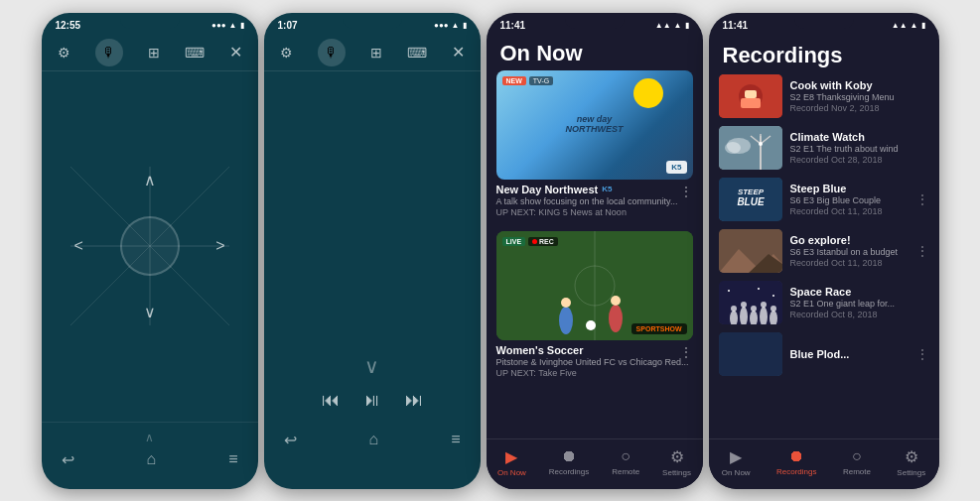 Image resolution: width=980 pixels, height=501 pixels. What do you see at coordinates (860, 304) in the screenshot?
I see `rec-episode-space: S2 E1 One giant leap for...` at bounding box center [860, 304].